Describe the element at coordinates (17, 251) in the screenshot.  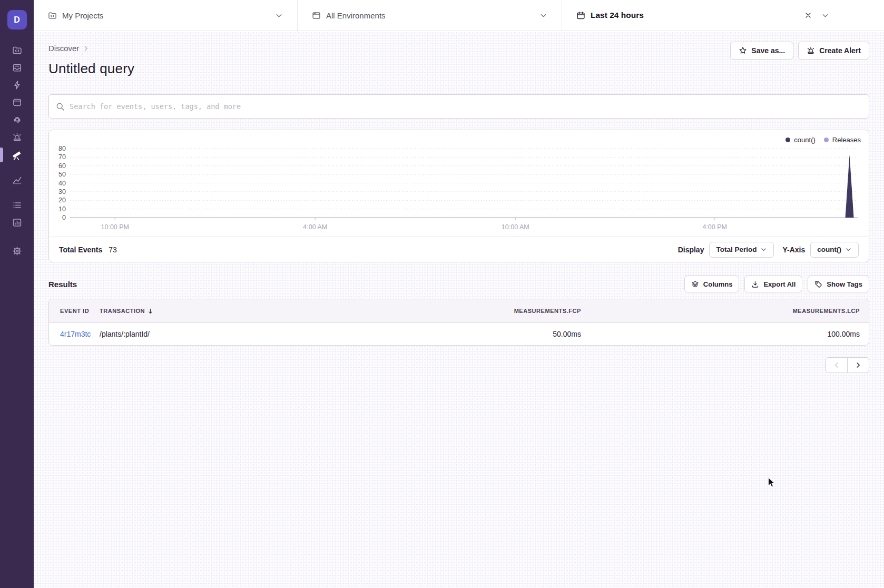
I see `settings-gear-icon` at that location.